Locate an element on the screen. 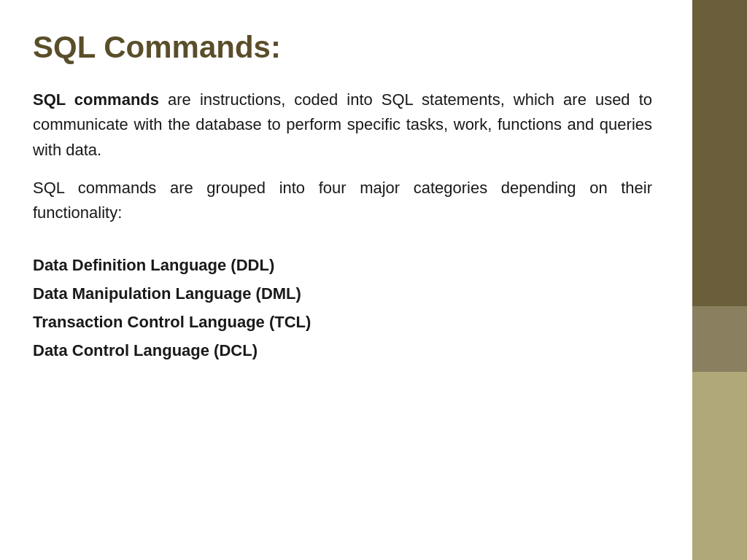 The width and height of the screenshot is (747, 560). paragraph-1: SQL commands are instructions, coded int… is located at coordinates (343, 125).